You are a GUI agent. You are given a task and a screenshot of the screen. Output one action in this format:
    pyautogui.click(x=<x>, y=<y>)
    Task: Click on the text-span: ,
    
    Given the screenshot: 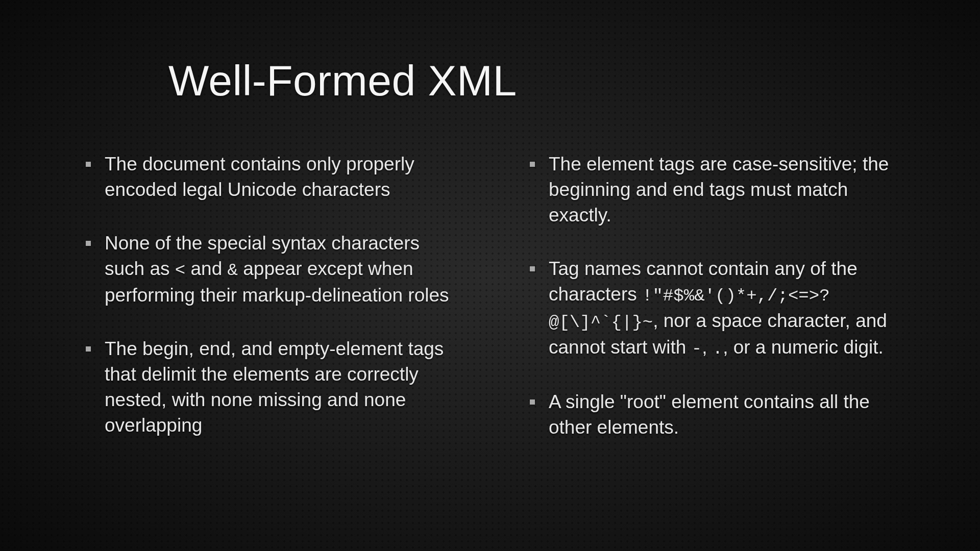 What is the action you would take?
    pyautogui.click(x=707, y=347)
    